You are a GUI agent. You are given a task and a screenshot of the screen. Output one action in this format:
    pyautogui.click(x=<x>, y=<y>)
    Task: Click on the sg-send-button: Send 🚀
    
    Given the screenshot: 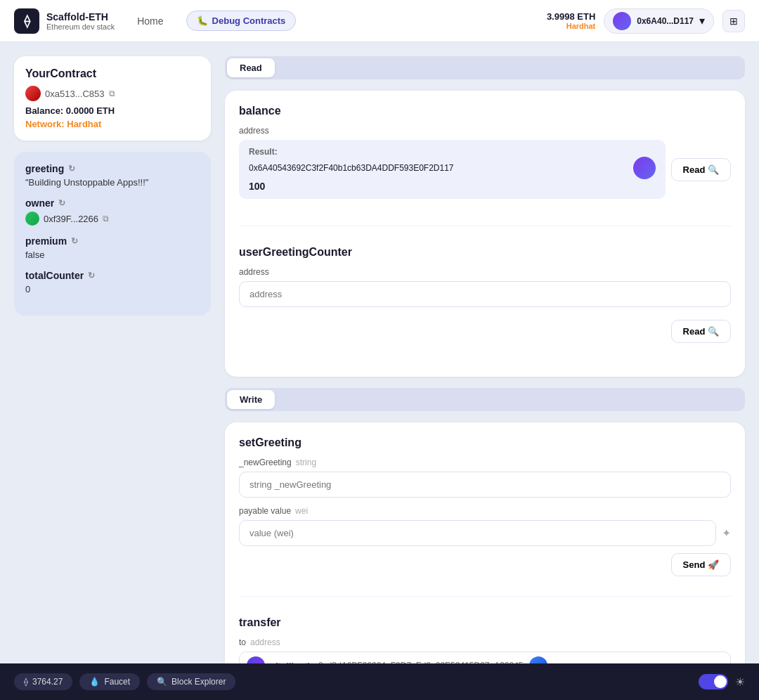 What is the action you would take?
    pyautogui.click(x=701, y=565)
    